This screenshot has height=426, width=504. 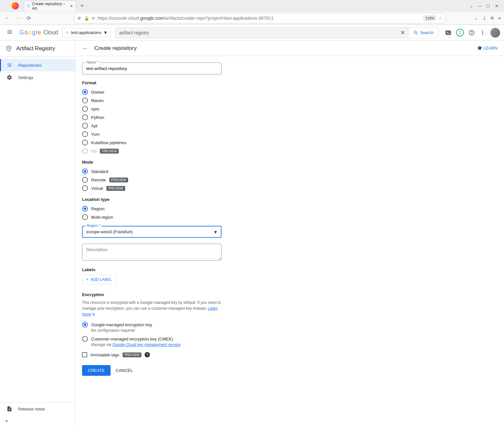 I want to click on minimize-icon: —, so click(x=480, y=6).